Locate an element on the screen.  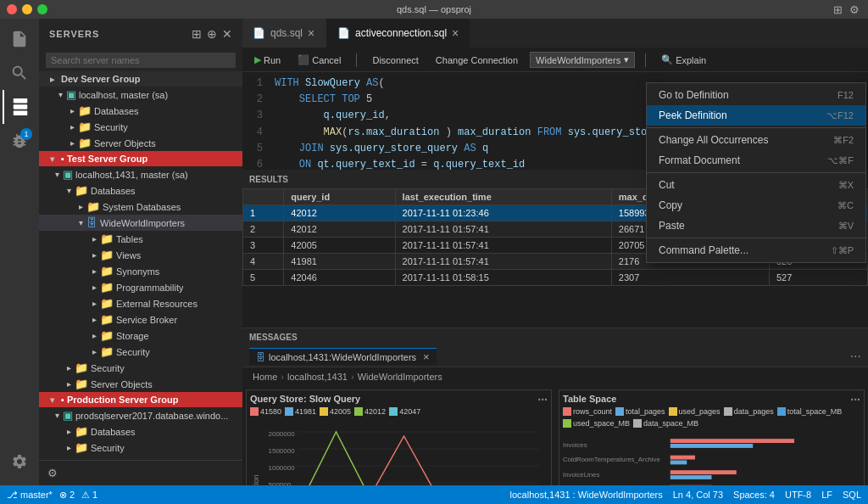
disconnect-button: Disconnect is located at coordinates (395, 60).